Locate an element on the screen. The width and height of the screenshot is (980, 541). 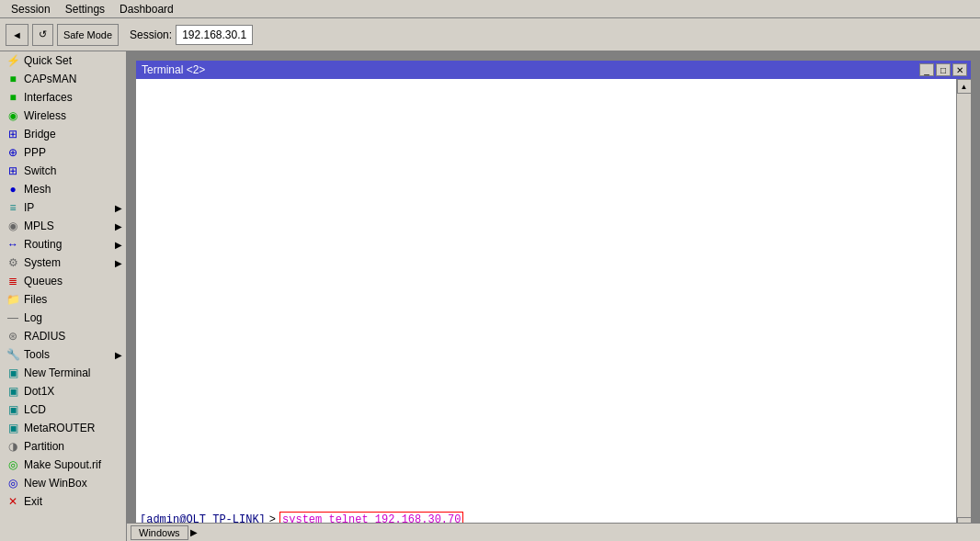
tools-icon: 🔧 is located at coordinates (13, 355).